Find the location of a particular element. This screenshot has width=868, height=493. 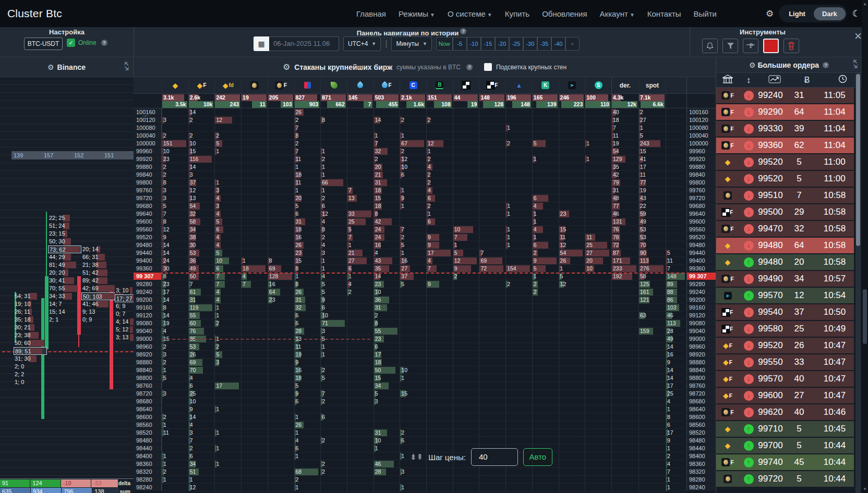

exchange-header-okx is located at coordinates (466, 85).